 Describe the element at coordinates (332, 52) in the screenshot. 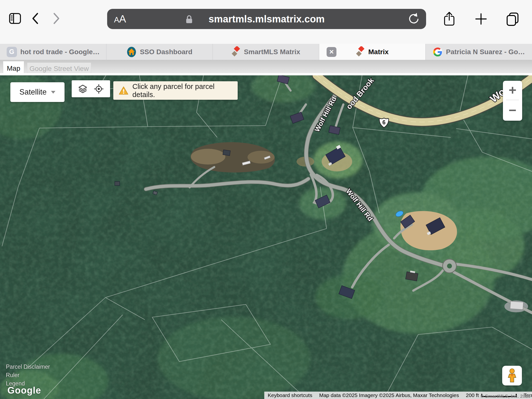

I see `close-tab-icon: ✕` at that location.